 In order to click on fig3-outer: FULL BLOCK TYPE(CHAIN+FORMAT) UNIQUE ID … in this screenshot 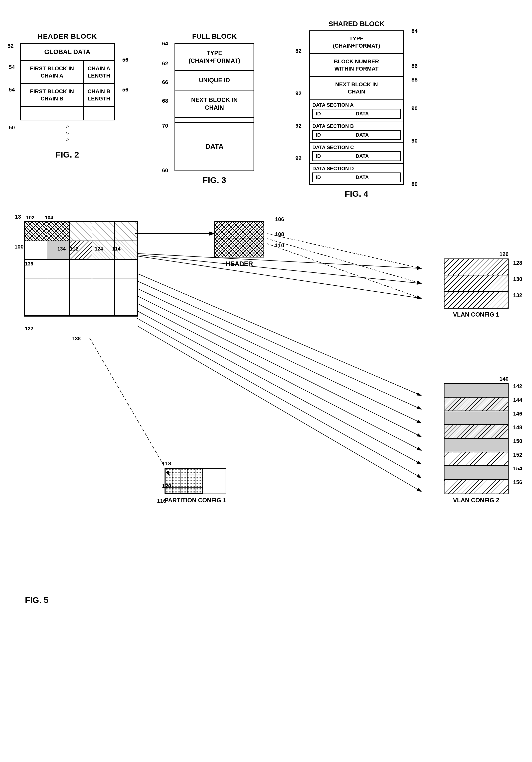, I will do `click(214, 109)`.